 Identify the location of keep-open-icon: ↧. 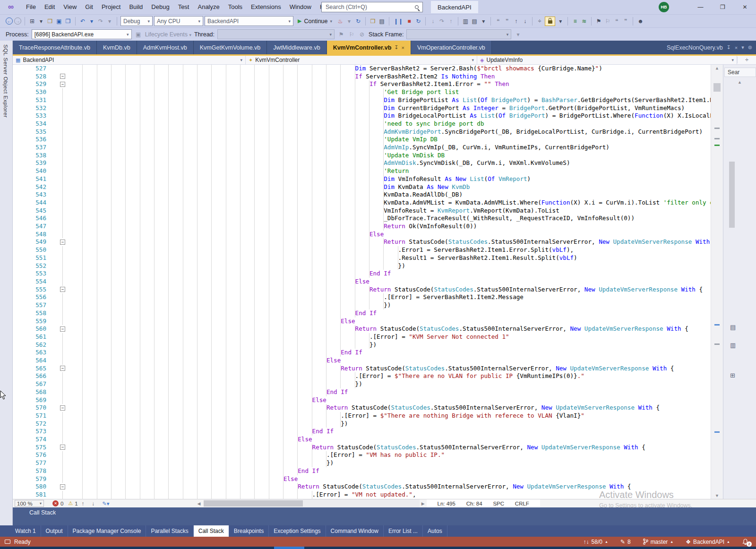
(729, 47).